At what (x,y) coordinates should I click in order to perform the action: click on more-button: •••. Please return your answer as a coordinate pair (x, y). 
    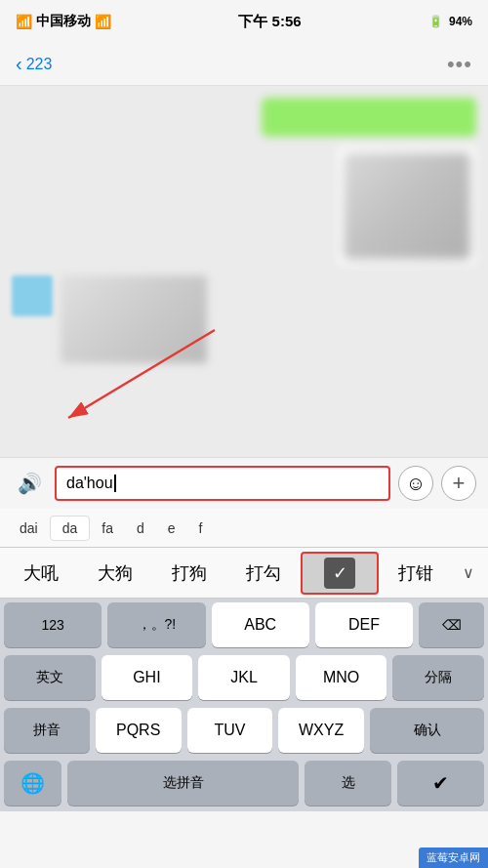
    Looking at the image, I should click on (460, 64).